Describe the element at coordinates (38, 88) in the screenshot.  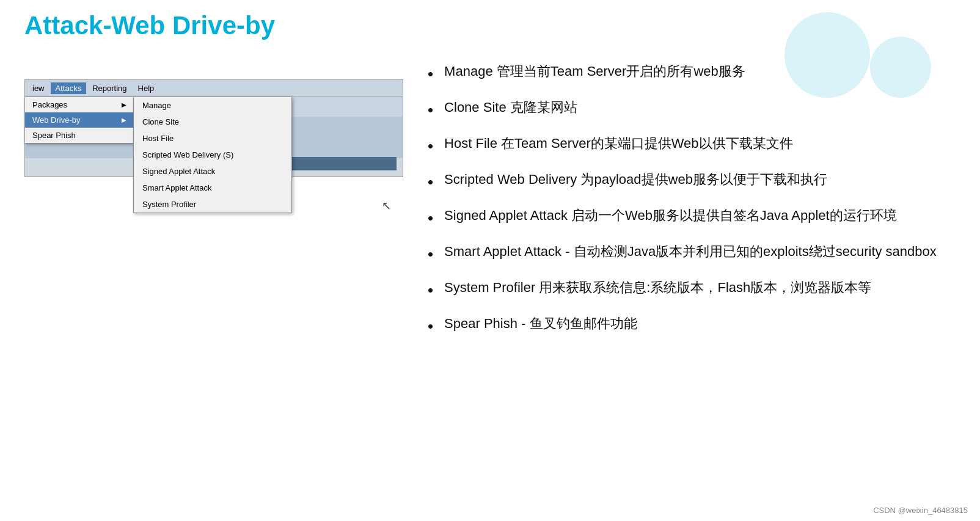
I see `menu-item-view: iew` at that location.